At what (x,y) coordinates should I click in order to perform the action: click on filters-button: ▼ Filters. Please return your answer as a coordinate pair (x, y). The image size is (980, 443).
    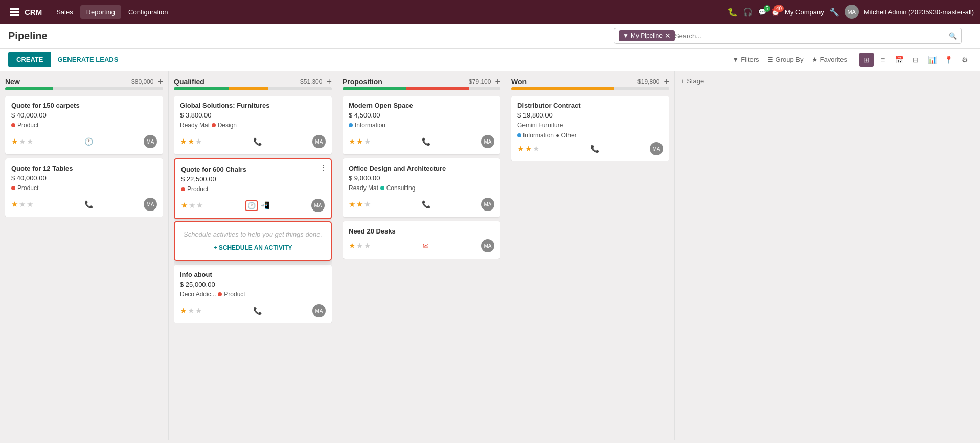
    Looking at the image, I should click on (745, 59).